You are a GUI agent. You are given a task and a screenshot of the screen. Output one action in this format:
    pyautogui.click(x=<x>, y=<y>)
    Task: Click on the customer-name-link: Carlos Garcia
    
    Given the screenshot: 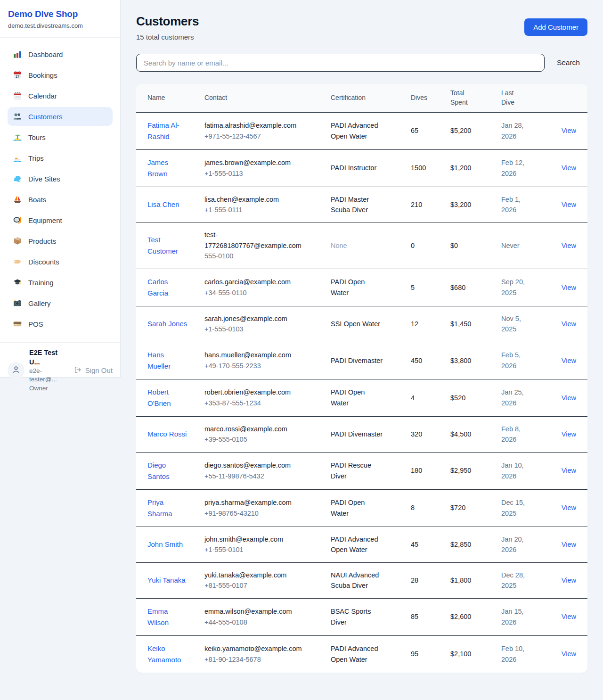 What is the action you would take?
    pyautogui.click(x=168, y=288)
    